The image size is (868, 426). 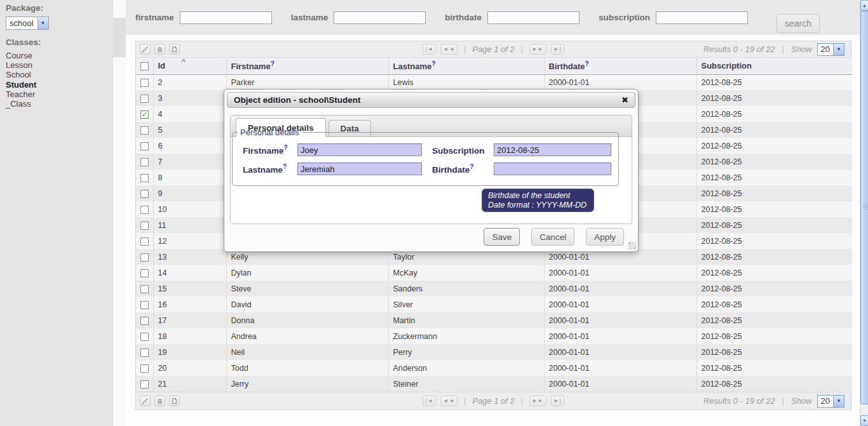 I want to click on sidebar-item-course: Course, so click(x=19, y=56).